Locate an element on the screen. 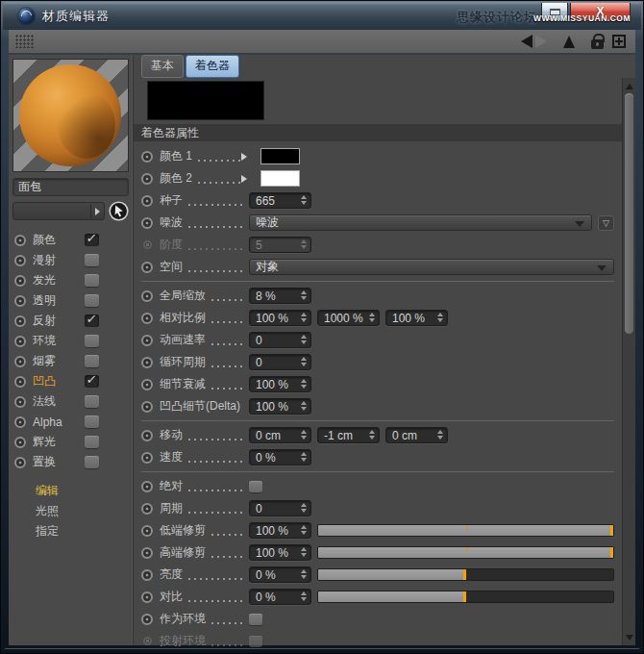 This screenshot has width=644, height=654. space-dropdown: 对象 is located at coordinates (432, 267).